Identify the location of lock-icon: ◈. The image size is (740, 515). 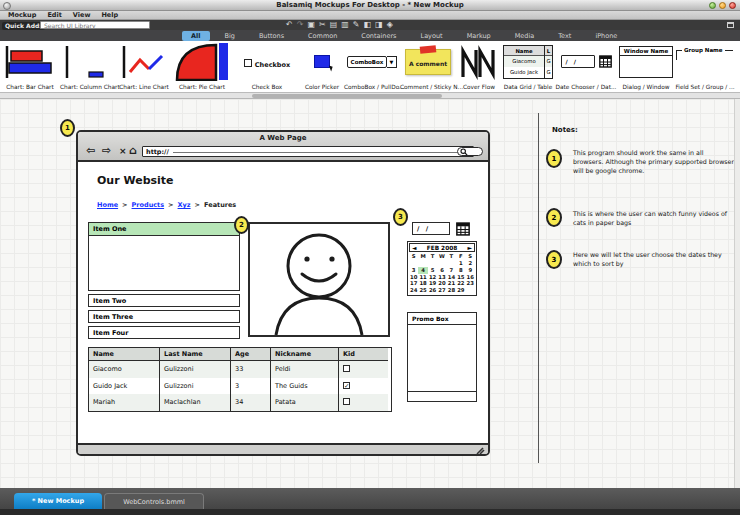
(390, 25).